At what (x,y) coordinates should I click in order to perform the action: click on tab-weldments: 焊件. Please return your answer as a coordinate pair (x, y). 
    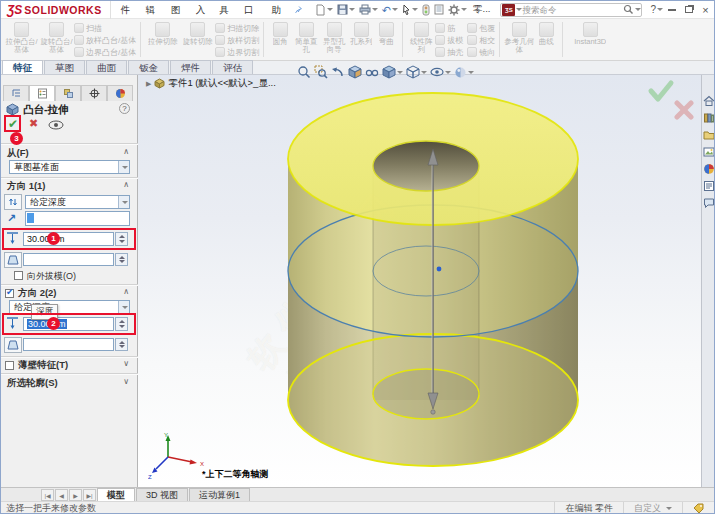
    Looking at the image, I should click on (190, 67).